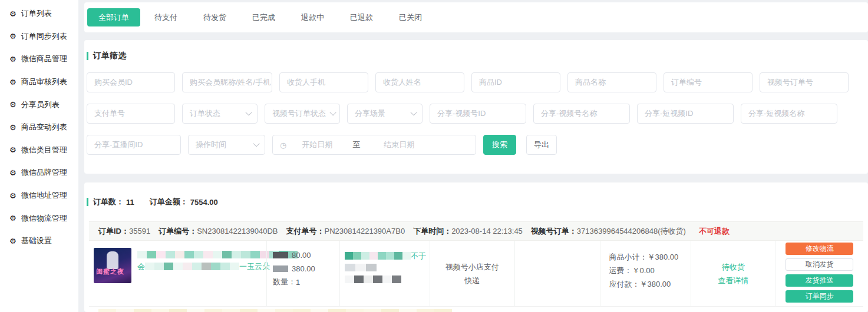 The width and height of the screenshot is (868, 312). Describe the element at coordinates (819, 297) in the screenshot. I see `action-button-4: 订单同步` at that location.